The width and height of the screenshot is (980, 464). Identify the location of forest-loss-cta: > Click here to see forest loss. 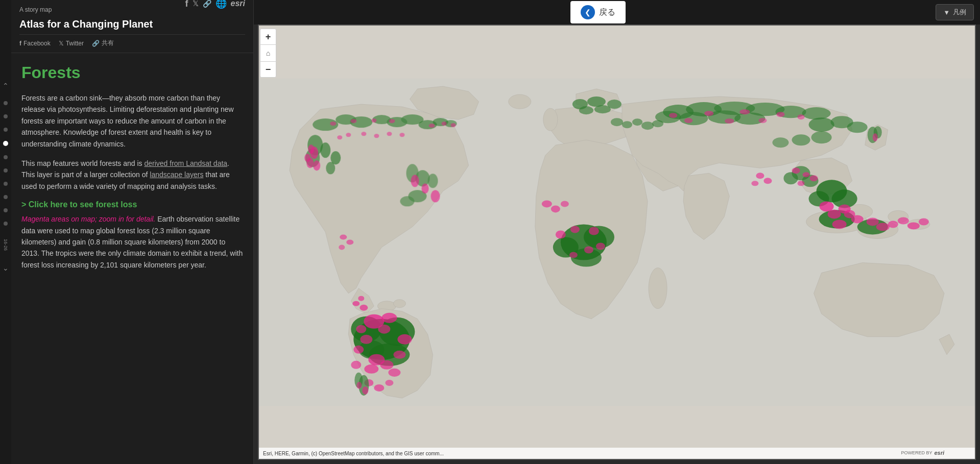
(132, 205).